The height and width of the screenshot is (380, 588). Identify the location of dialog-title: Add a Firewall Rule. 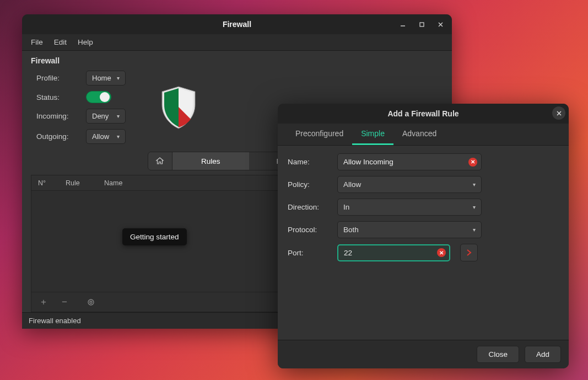
(423, 114).